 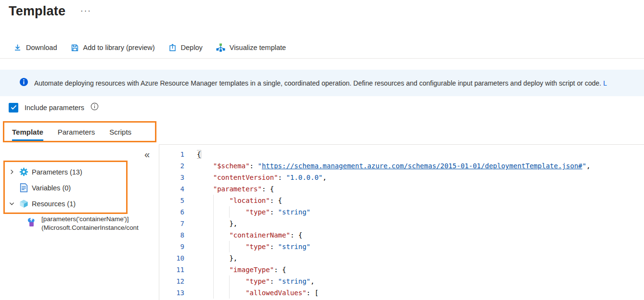 What do you see at coordinates (12, 204) in the screenshot?
I see `chevron-down-icon` at bounding box center [12, 204].